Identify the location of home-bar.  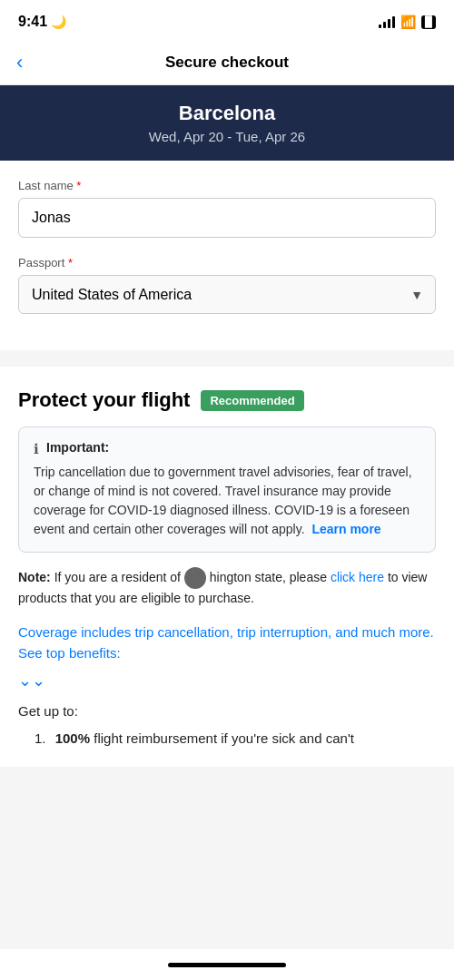
(227, 965).